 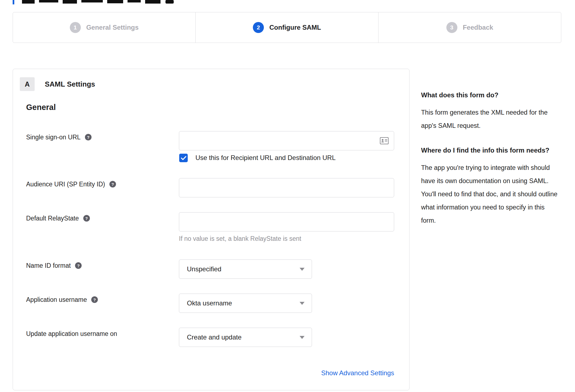 What do you see at coordinates (88, 137) in the screenshot?
I see `sso-url-help-icon: ?` at bounding box center [88, 137].